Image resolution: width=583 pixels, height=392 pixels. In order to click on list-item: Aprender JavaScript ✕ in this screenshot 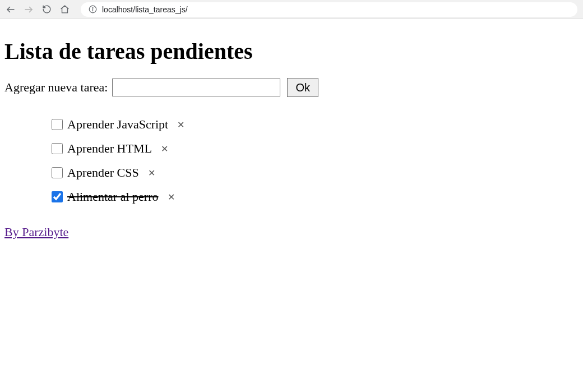, I will do `click(314, 124)`.